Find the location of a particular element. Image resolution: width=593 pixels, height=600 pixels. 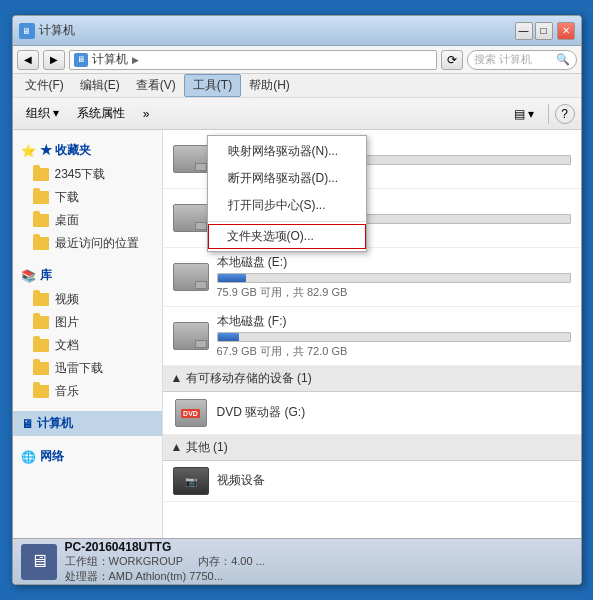

network-section: 🌐 网络 is located at coordinates (88, 456).